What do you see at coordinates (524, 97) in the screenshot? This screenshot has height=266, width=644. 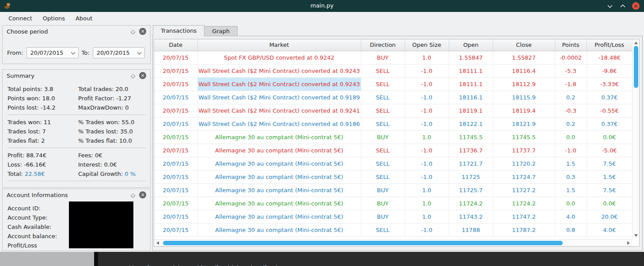 I see `cell-close: 18115.9` at bounding box center [524, 97].